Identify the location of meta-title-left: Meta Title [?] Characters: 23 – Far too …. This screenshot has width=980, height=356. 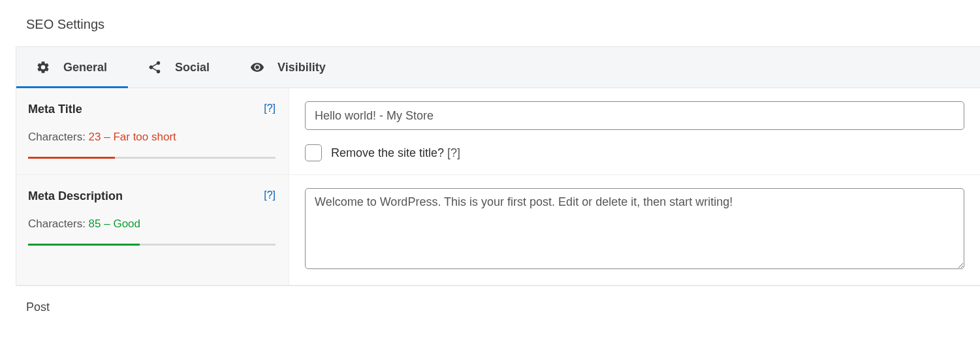
(153, 131).